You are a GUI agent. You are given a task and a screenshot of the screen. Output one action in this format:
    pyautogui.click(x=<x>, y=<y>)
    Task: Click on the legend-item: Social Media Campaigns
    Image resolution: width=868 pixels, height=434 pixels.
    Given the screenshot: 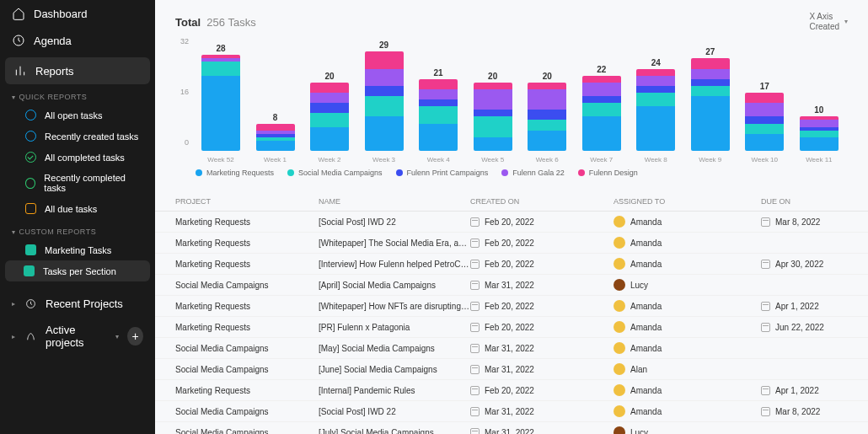 What is the action you would take?
    pyautogui.click(x=335, y=173)
    